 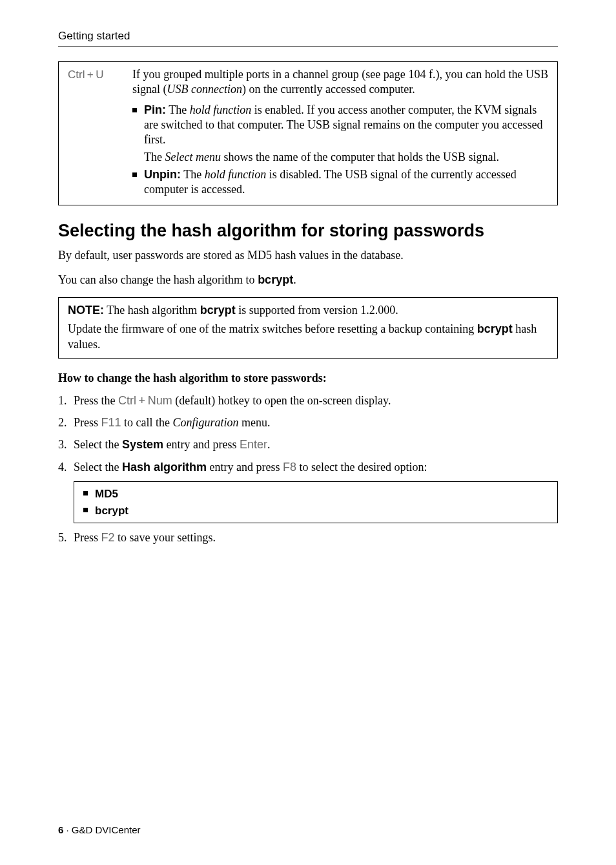 What do you see at coordinates (163, 174) in the screenshot?
I see `unpin-label: Unpin:` at bounding box center [163, 174].